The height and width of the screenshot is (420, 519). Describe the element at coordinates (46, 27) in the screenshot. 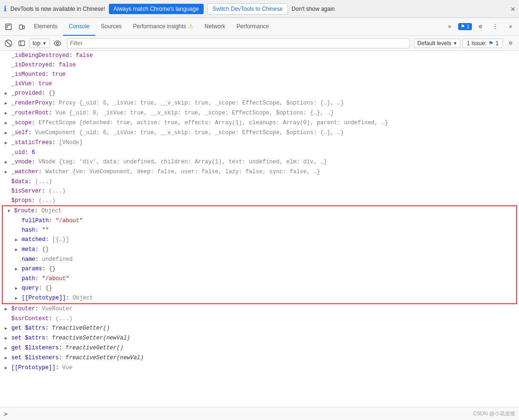

I see `tab-elements: Elements` at that location.